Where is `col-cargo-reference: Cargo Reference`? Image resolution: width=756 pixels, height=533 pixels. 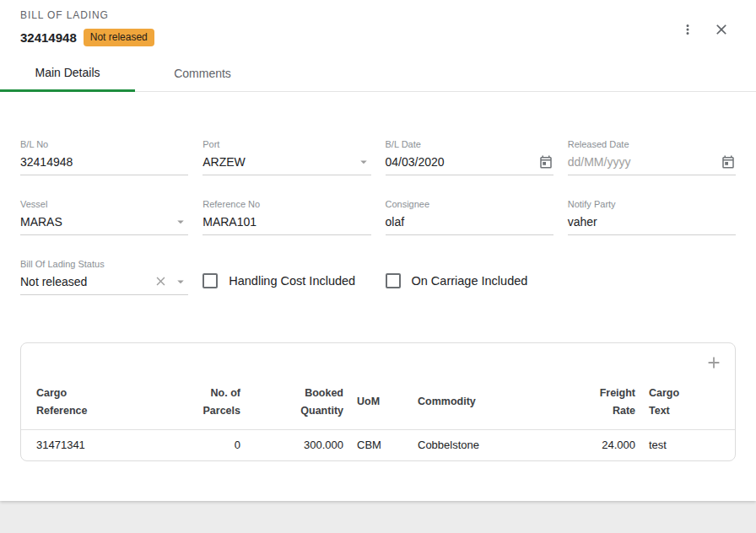 col-cargo-reference: Cargo Reference is located at coordinates (94, 402).